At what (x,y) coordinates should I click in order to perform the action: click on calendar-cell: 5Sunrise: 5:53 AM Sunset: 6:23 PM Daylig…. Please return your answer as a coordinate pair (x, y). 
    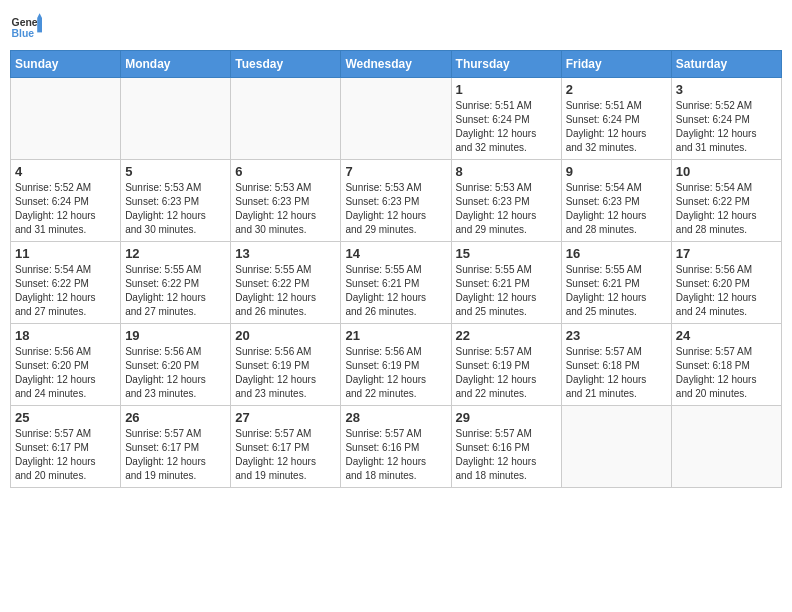
    Looking at the image, I should click on (176, 201).